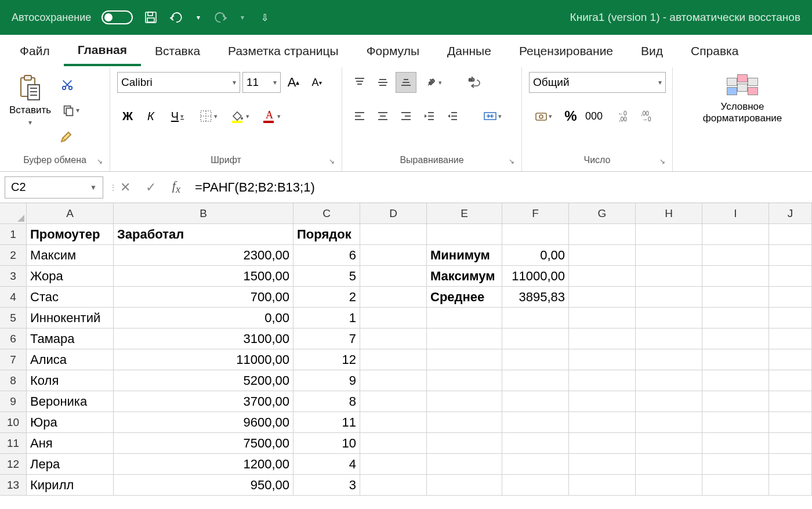 The image size is (812, 509). What do you see at coordinates (67, 136) in the screenshot?
I see `format-painter-icon` at bounding box center [67, 136].